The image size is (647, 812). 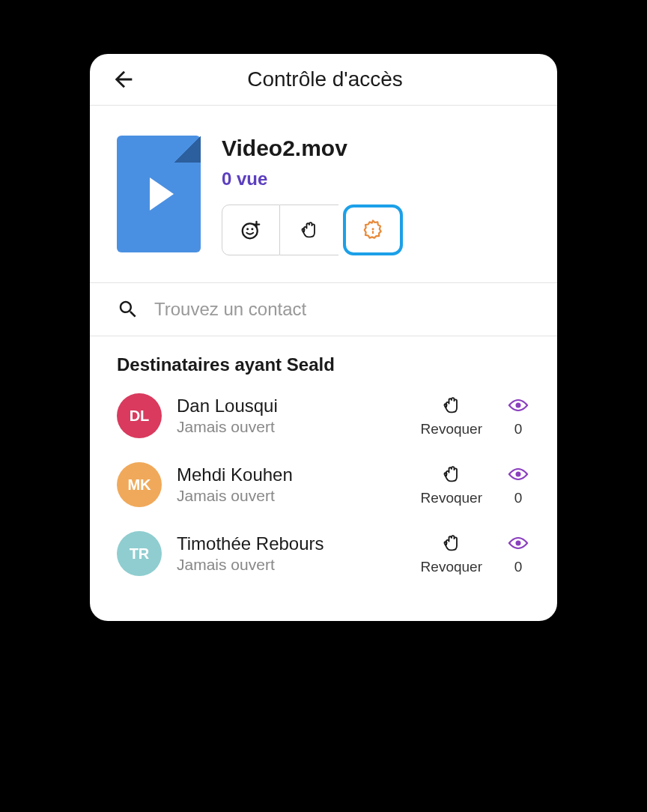 I want to click on search-icon, so click(x=128, y=309).